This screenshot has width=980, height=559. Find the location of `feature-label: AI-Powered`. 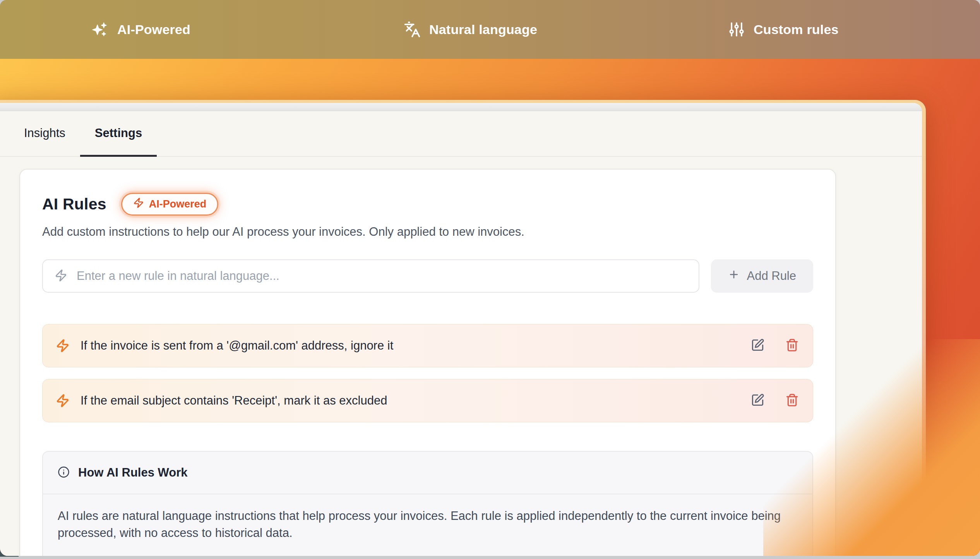

feature-label: AI-Powered is located at coordinates (154, 29).